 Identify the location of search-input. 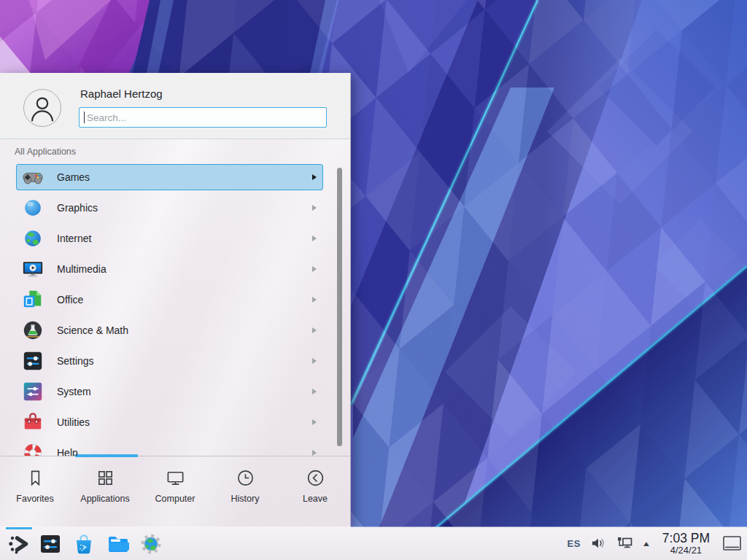
(206, 118).